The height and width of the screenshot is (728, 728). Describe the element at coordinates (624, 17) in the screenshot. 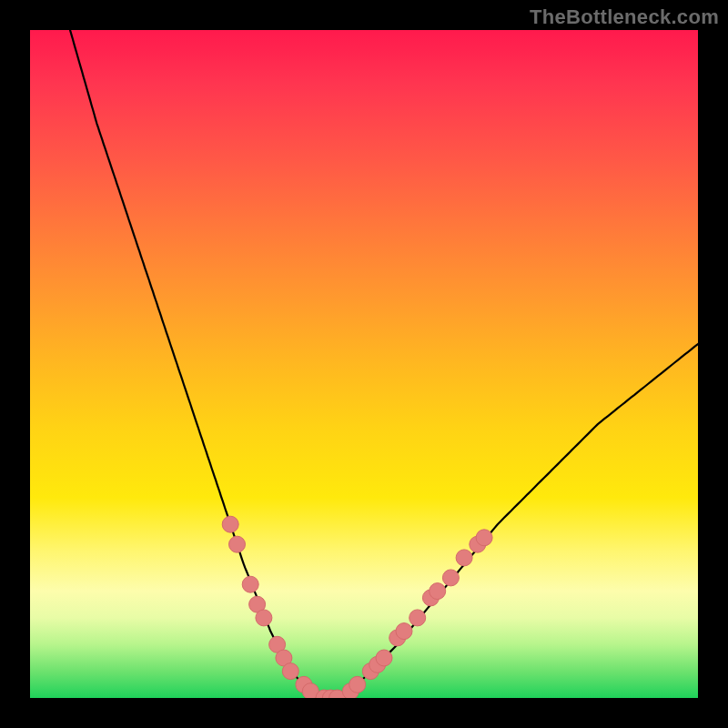

I see `watermark-text: TheBottleneck.com` at that location.